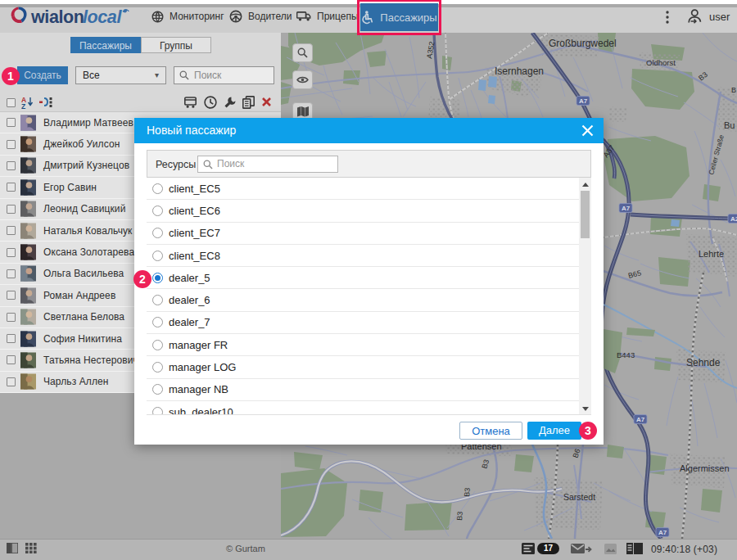 This screenshot has height=560, width=737. I want to click on svg-text: Isernhagen, so click(519, 71).